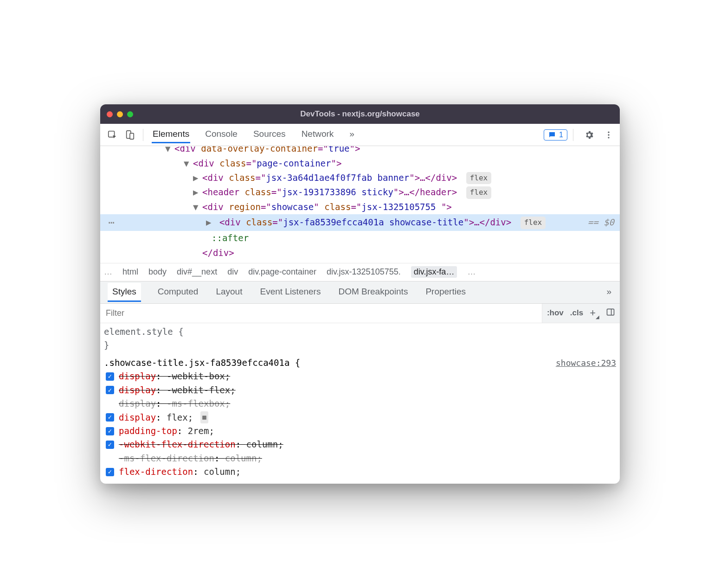 This screenshot has width=720, height=588. Describe the element at coordinates (360, 363) in the screenshot. I see `rule-header: .showcase-title.jsx-fa8539efcca401a { sh…` at that location.